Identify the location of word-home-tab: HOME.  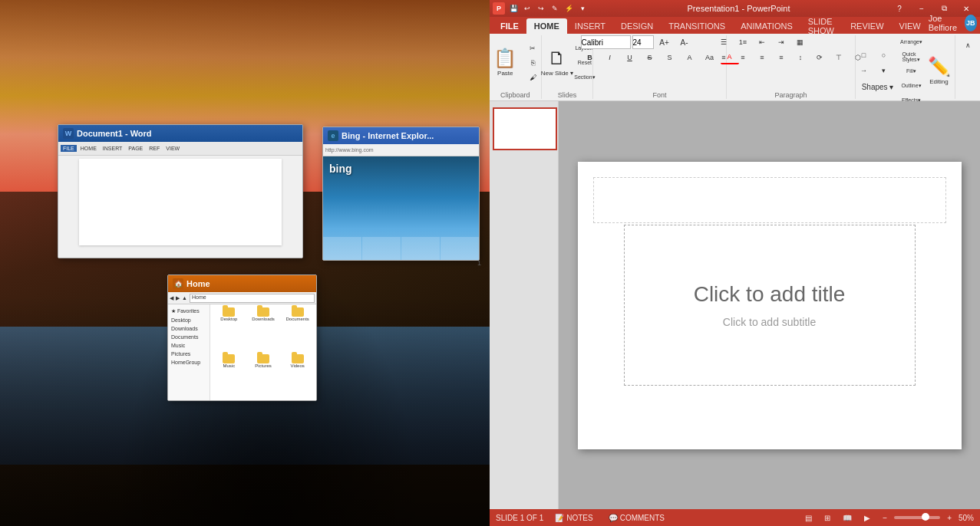
(89, 149).